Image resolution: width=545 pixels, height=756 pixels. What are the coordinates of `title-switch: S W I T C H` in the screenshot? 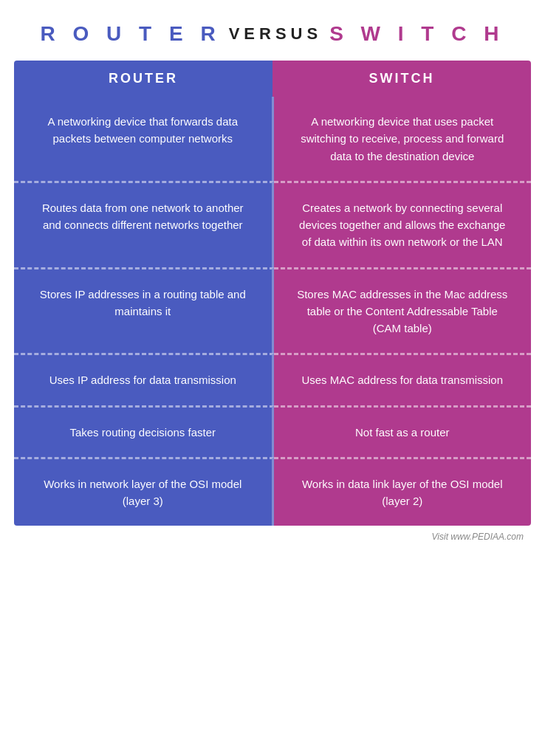 It's located at (417, 34).